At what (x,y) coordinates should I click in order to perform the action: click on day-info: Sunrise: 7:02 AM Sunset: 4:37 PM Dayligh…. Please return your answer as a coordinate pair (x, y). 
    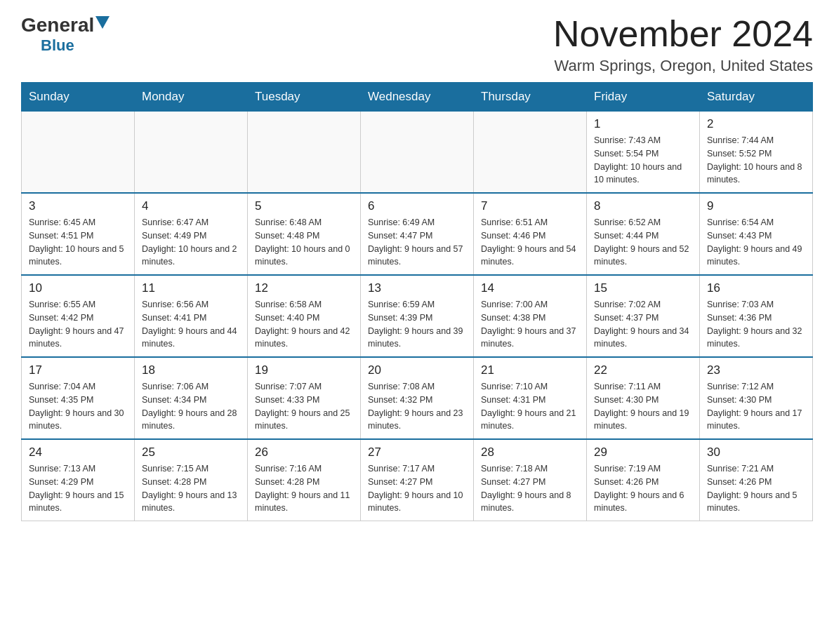
    Looking at the image, I should click on (643, 324).